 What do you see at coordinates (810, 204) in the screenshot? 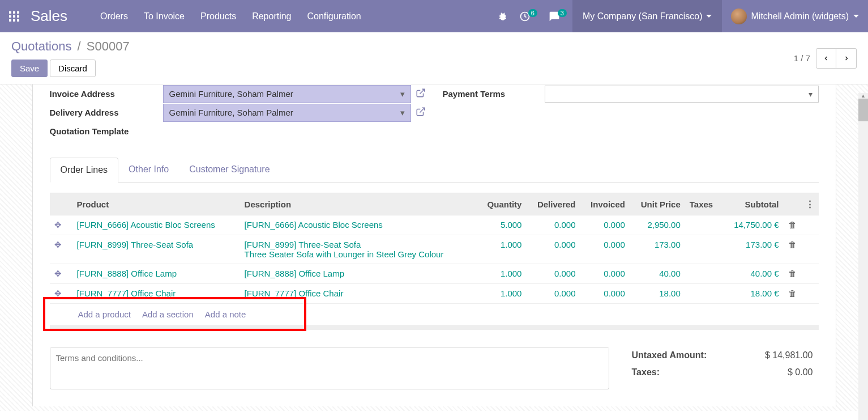
I see `col-options: ⋮` at bounding box center [810, 204].